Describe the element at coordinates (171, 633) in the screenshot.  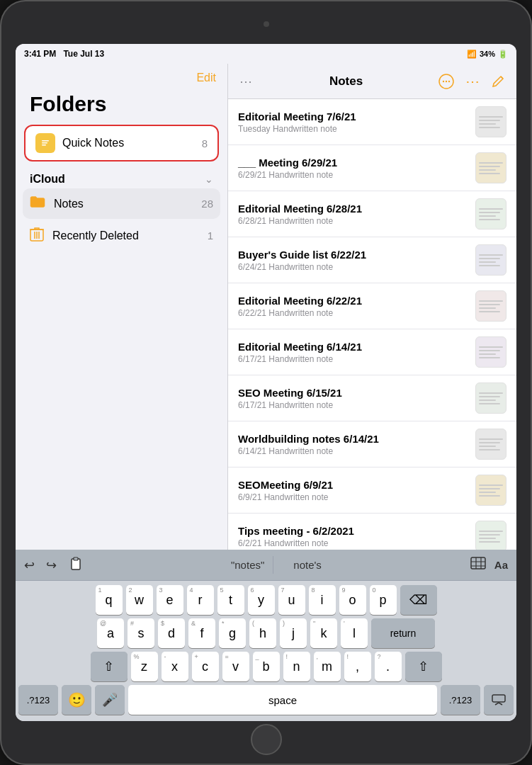
I see `key-d: $d` at that location.